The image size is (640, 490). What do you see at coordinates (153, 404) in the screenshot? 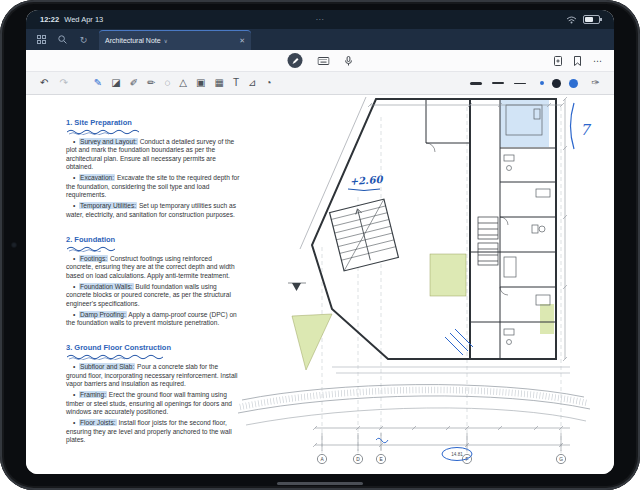
I see `note-item: • Framing: Erect the ground floor wall f…` at bounding box center [153, 404].